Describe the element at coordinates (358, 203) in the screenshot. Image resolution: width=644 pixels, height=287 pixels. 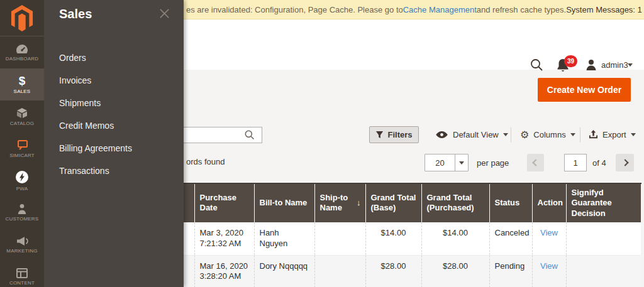
I see `sort-descending-icon: ↓` at that location.